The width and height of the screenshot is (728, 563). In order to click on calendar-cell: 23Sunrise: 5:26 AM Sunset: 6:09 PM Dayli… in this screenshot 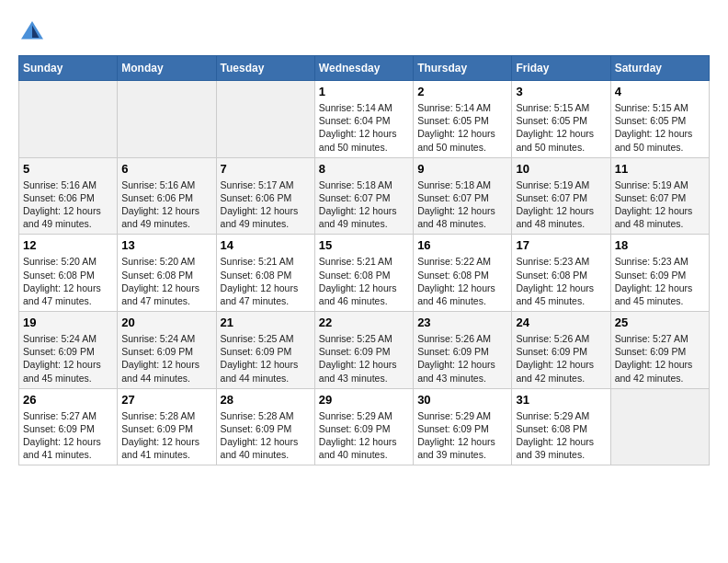, I will do `click(463, 350)`.